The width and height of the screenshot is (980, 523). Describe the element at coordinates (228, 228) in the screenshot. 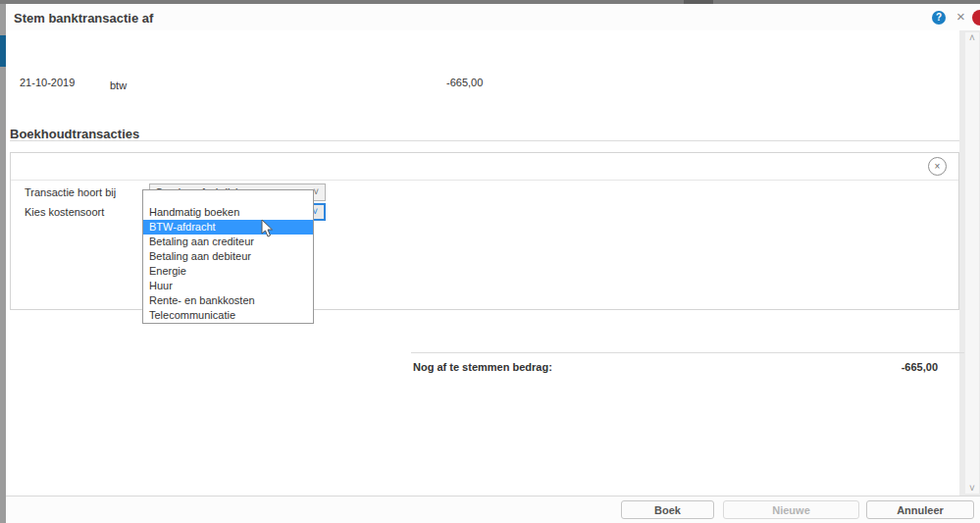

I see `dropdown-option-highlighted: BTW-afdracht` at that location.